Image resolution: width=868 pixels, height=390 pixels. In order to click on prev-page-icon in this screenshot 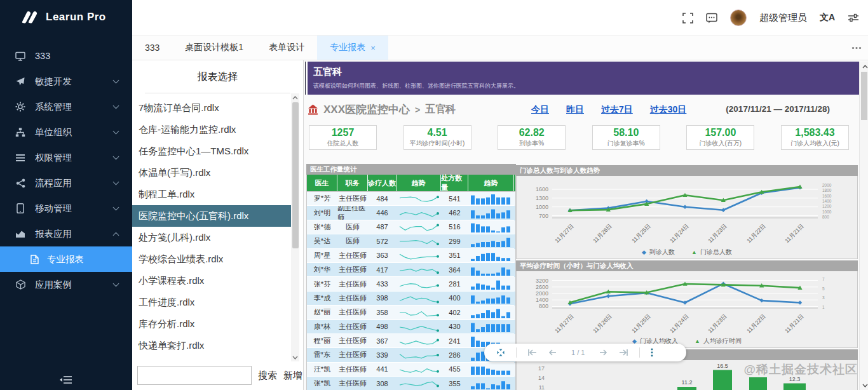, I will do `click(553, 353)`.